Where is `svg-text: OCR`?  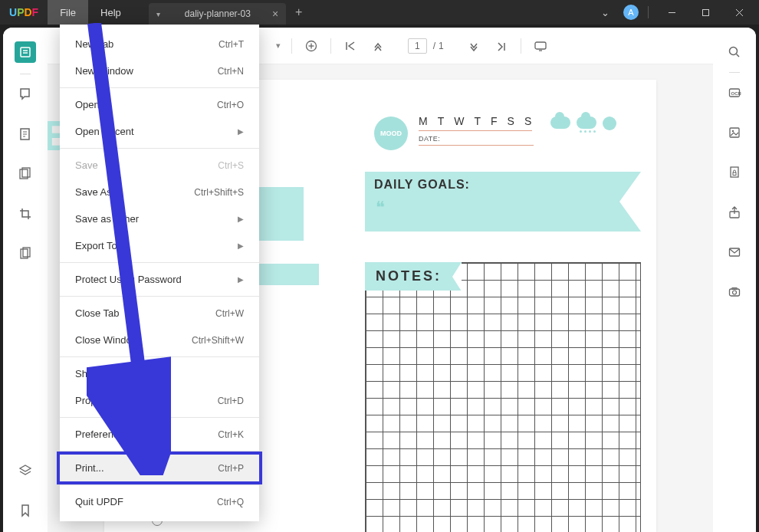 svg-text: OCR is located at coordinates (737, 94).